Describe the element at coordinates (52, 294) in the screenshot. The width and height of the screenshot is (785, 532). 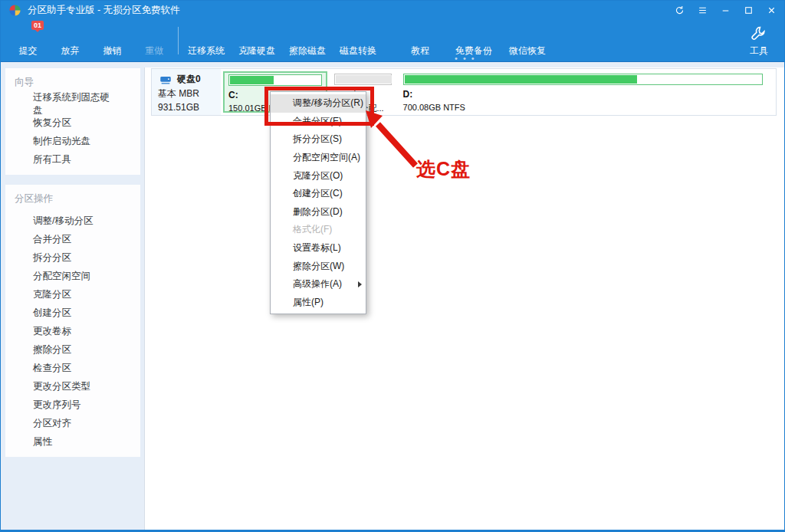
I see `sidebar-item-label: 克隆分区` at that location.